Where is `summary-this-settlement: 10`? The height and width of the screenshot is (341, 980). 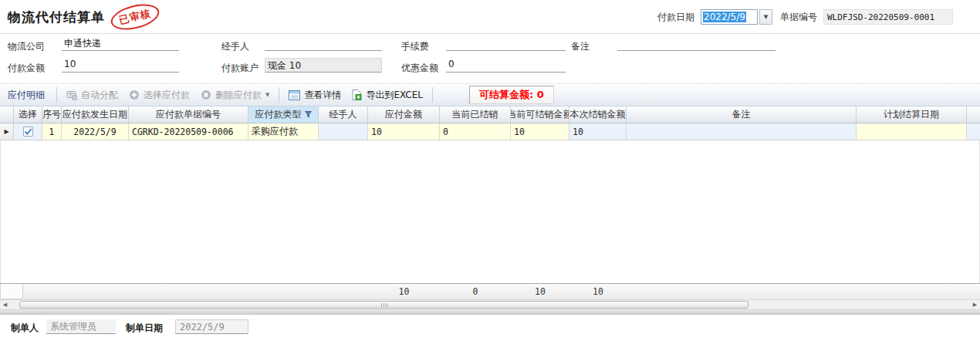 summary-this-settlement: 10 is located at coordinates (598, 292).